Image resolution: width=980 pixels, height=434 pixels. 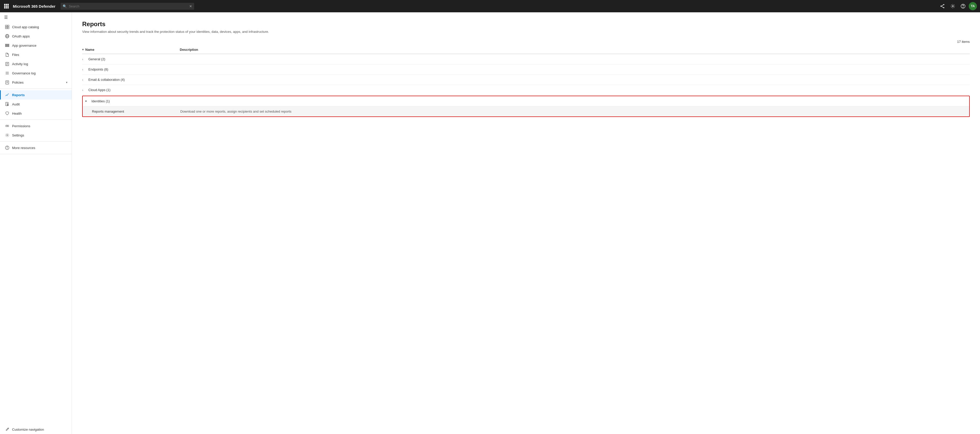 I want to click on sidebar-label-health: Health, so click(x=40, y=114).